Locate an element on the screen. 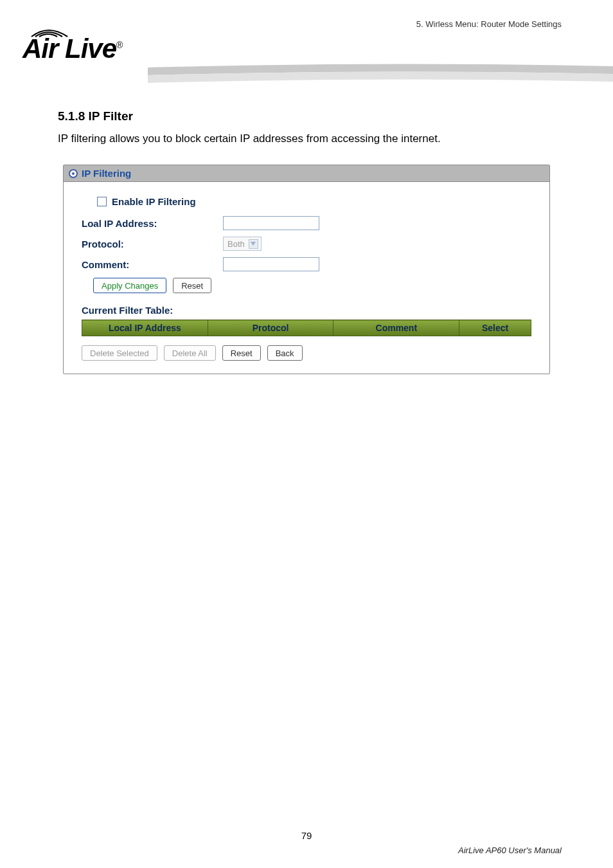 This screenshot has width=613, height=868. target-icon is located at coordinates (73, 174).